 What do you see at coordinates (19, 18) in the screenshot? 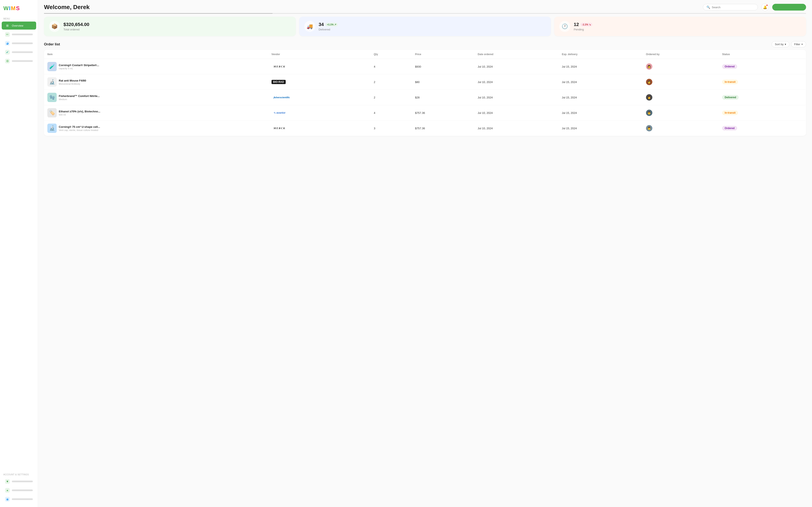
I see `menu-section-label: Menu` at bounding box center [19, 18].